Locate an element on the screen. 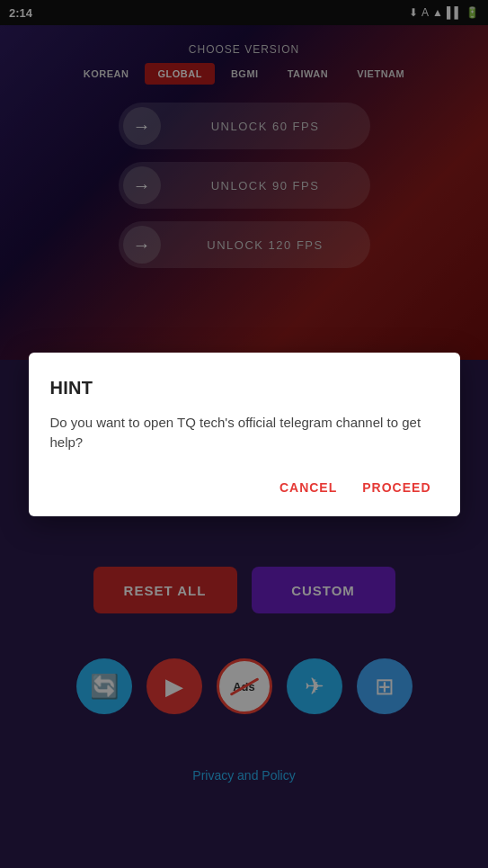 The height and width of the screenshot is (868, 488). cancel-button: CANCEL is located at coordinates (308, 488).